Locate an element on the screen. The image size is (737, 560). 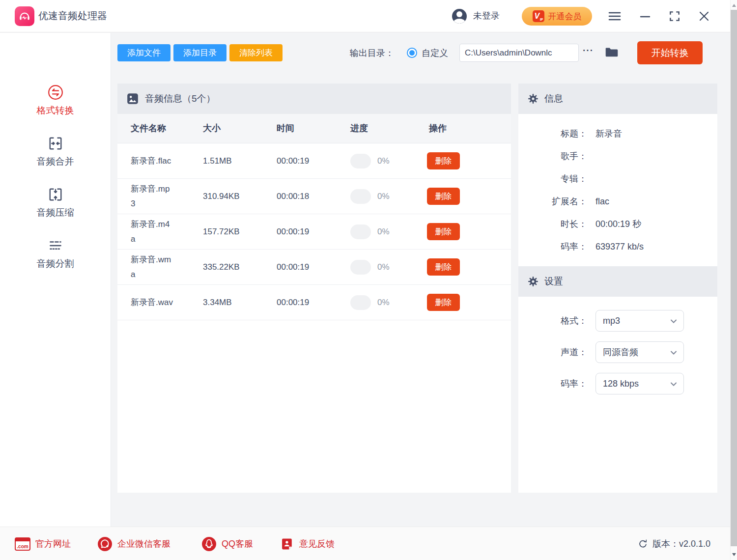
custom-radio-label: 自定义 is located at coordinates (435, 53).